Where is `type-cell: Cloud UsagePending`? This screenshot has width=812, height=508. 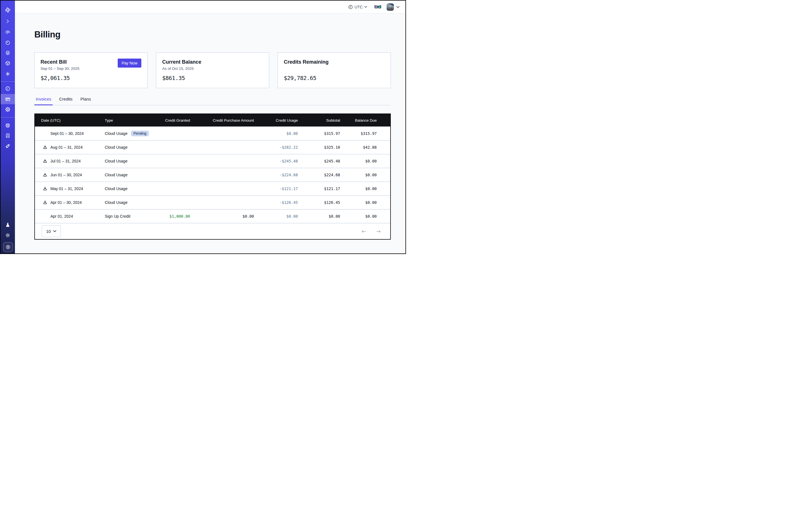 type-cell: Cloud UsagePending is located at coordinates (130, 134).